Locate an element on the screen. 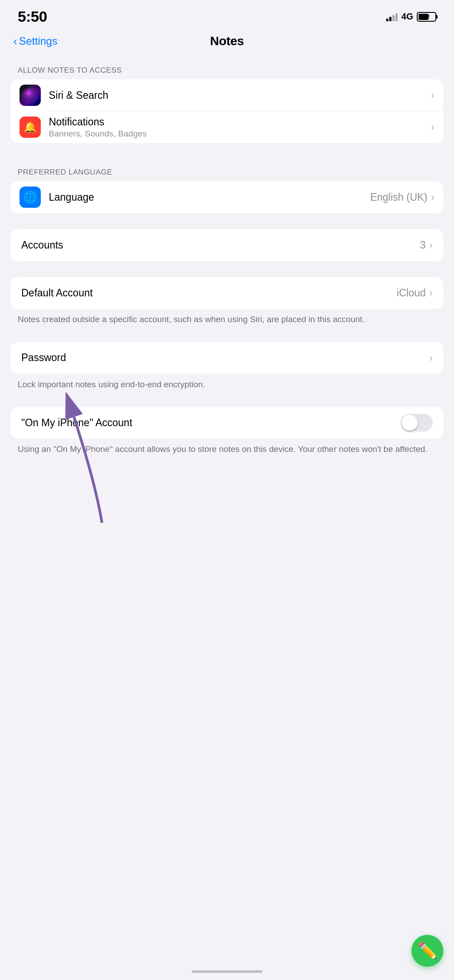 Image resolution: width=454 pixels, height=980 pixels. nav-header: ‹ Settings Notes is located at coordinates (227, 43).